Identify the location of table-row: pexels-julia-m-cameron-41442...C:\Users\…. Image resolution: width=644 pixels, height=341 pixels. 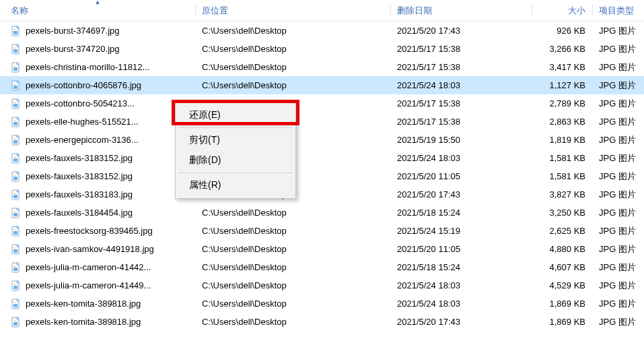
(322, 267).